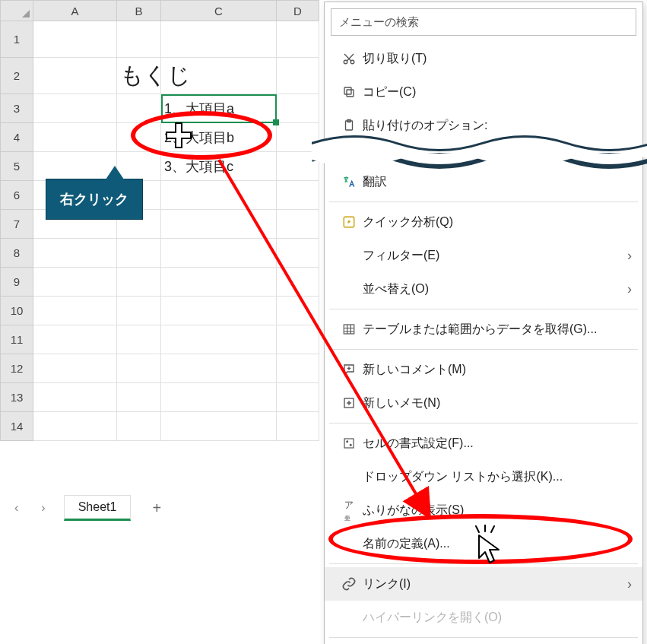 This screenshot has height=644, width=647. Describe the element at coordinates (17, 398) in the screenshot. I see `row-header-13: 13` at that location.